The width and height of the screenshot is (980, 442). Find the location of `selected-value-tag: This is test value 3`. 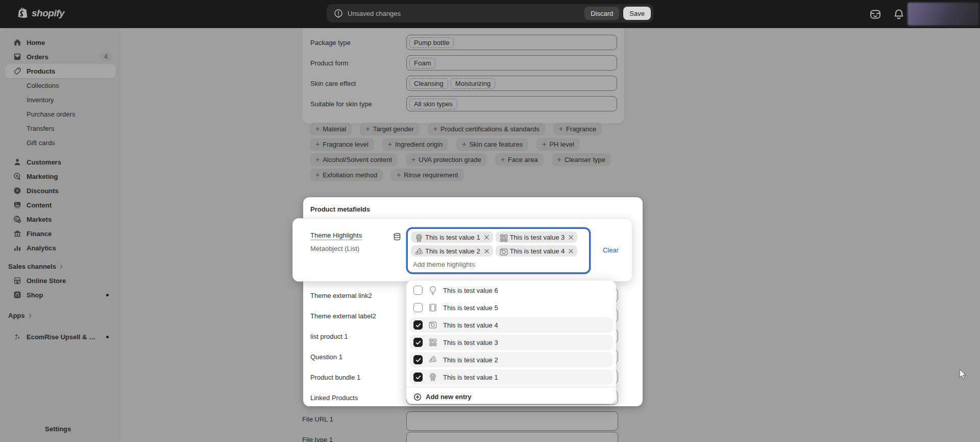

selected-value-tag: This is test value 3 is located at coordinates (537, 237).